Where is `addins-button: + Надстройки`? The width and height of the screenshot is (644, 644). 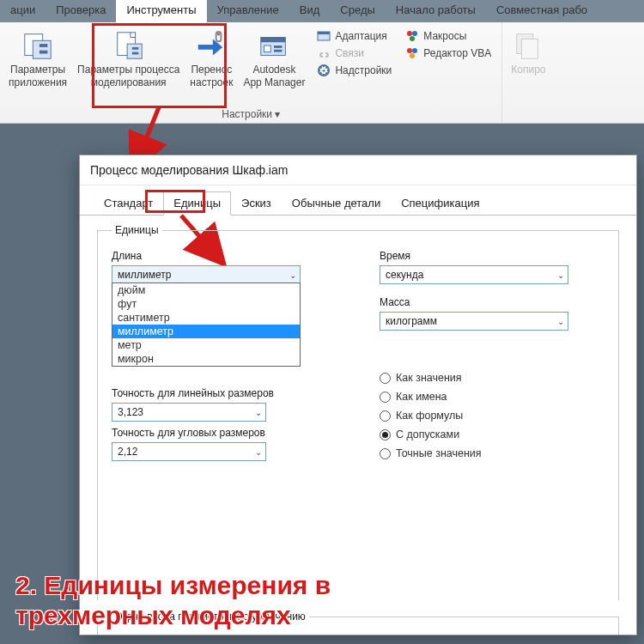
addins-button: + Надстройки is located at coordinates (354, 70).